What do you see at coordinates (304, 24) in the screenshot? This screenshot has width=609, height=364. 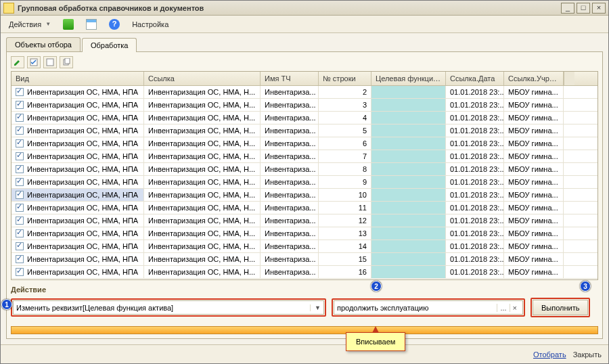 I see `main-toolbar: Действия ? Настройка` at bounding box center [304, 24].